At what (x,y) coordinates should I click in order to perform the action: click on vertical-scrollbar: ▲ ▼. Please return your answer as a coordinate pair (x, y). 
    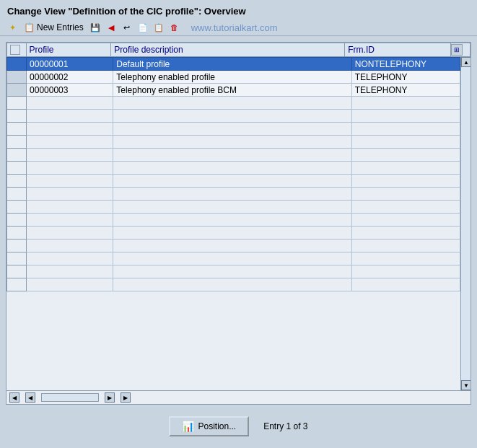
    Looking at the image, I should click on (465, 224).